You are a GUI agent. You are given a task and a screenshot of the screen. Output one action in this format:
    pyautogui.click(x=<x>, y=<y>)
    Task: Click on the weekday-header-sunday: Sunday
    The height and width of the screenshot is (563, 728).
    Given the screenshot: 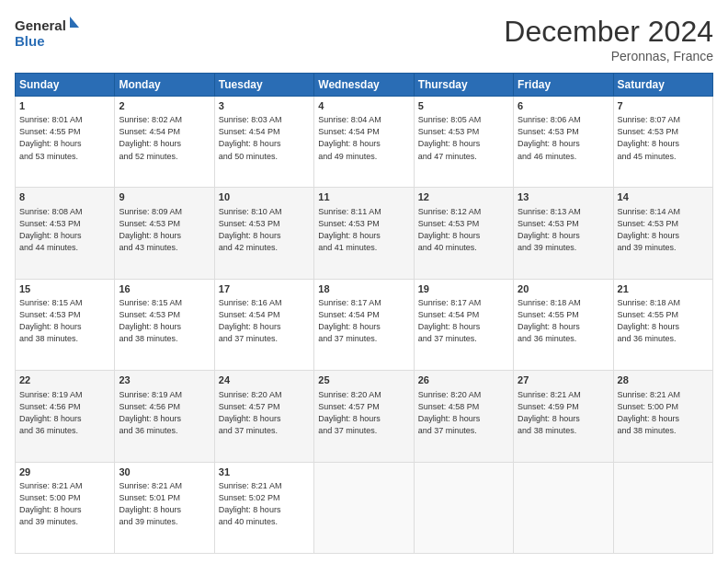 What is the action you would take?
    pyautogui.click(x=65, y=85)
    